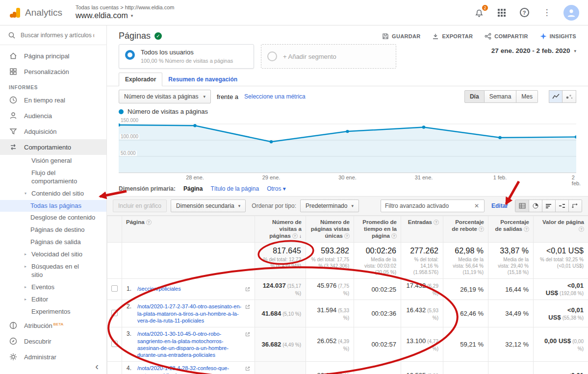 Image resolution: width=588 pixels, height=374 pixels. What do you see at coordinates (502, 13) in the screenshot?
I see `apps-grid-button` at bounding box center [502, 13].